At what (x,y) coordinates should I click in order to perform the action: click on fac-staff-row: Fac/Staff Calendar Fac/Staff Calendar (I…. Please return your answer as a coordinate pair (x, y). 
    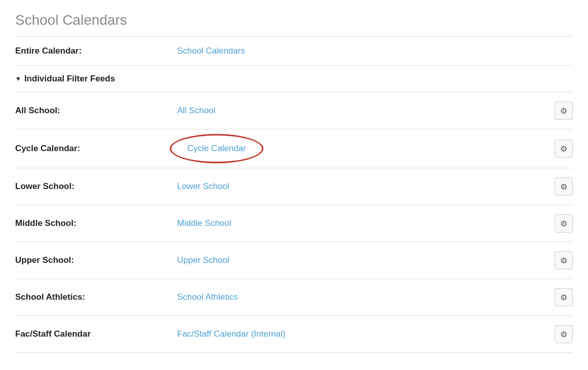
    Looking at the image, I should click on (294, 335).